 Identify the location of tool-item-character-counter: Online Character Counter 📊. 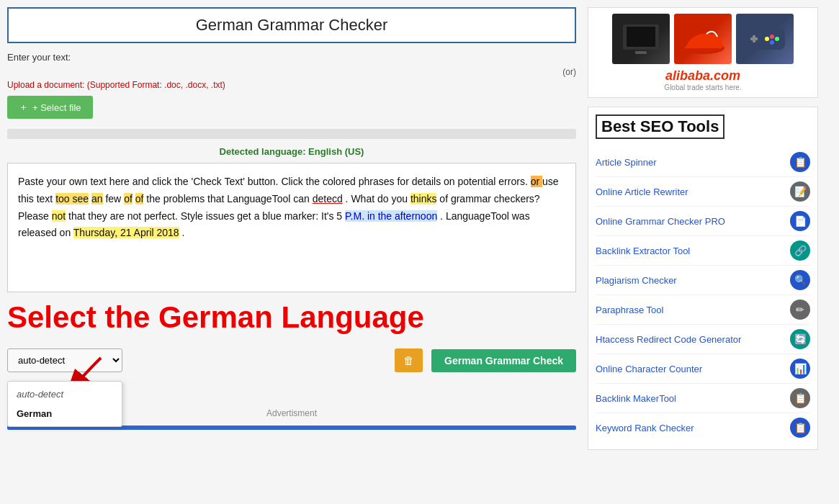
(703, 369).